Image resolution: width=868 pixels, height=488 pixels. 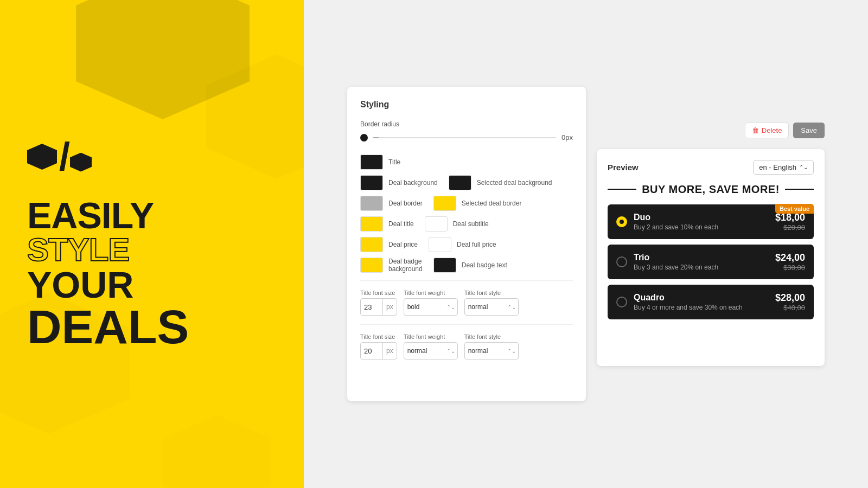 What do you see at coordinates (492, 337) in the screenshot?
I see `font-style-label-2: Title font style` at bounding box center [492, 337].